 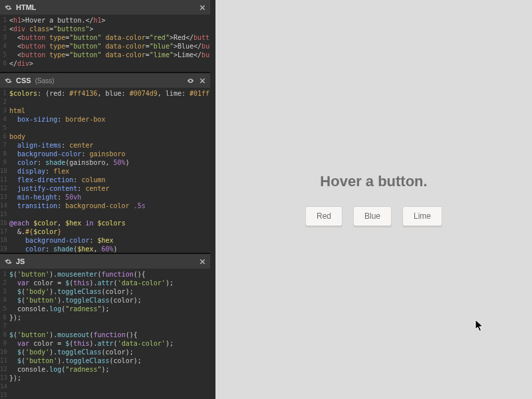 I want to click on lime-button: Lime, so click(x=422, y=216).